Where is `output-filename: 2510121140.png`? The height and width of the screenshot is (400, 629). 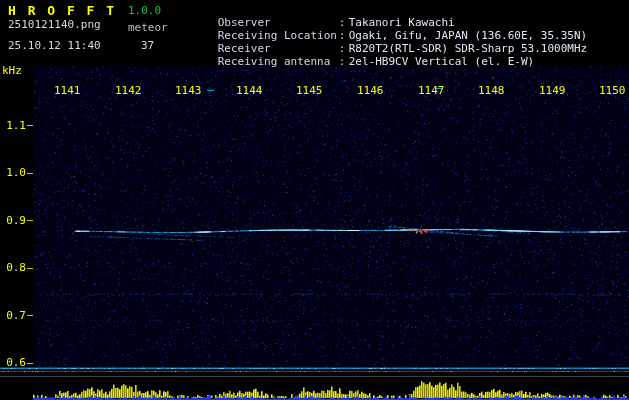
output-filename: 2510121140.png is located at coordinates (54, 24).